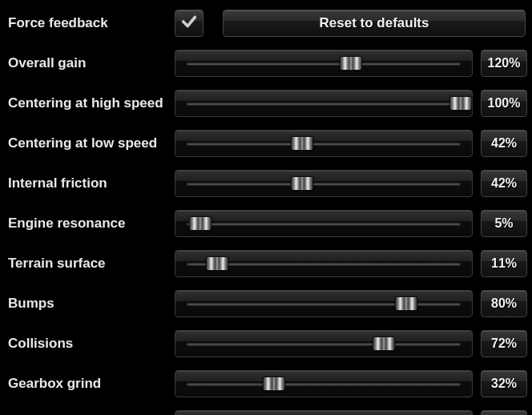 Image resolution: width=532 pixels, height=415 pixels. What do you see at coordinates (90, 103) in the screenshot?
I see `slider-label: Centering at high speed` at bounding box center [90, 103].